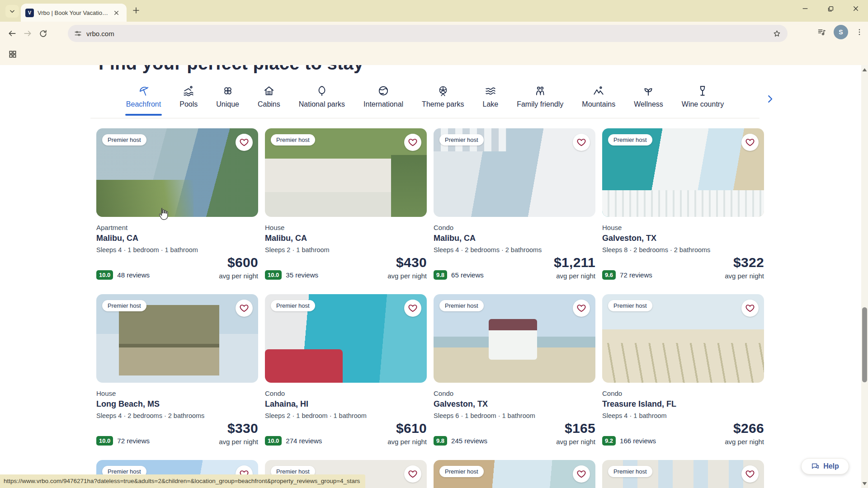 The width and height of the screenshot is (868, 488). What do you see at coordinates (825, 466) in the screenshot?
I see `help-button: Help` at bounding box center [825, 466].